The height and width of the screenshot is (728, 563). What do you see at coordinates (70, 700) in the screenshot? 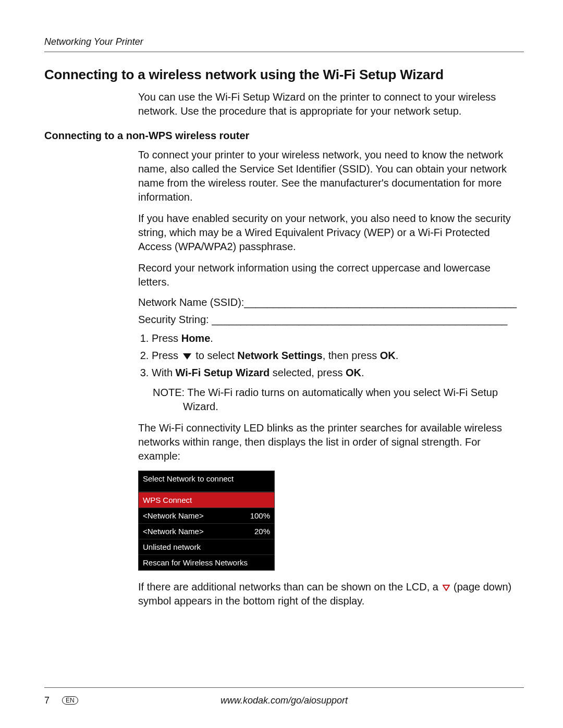
I see `language-badge: EN` at bounding box center [70, 700].